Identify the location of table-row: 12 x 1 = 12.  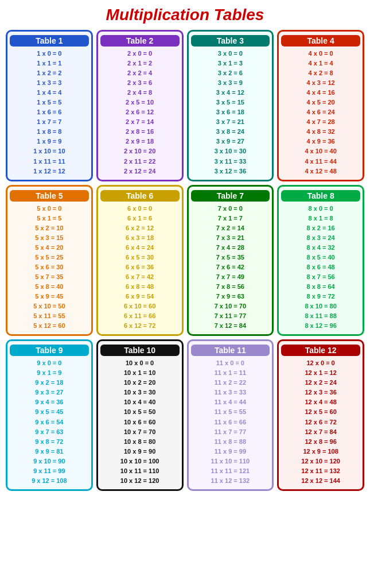
(321, 373).